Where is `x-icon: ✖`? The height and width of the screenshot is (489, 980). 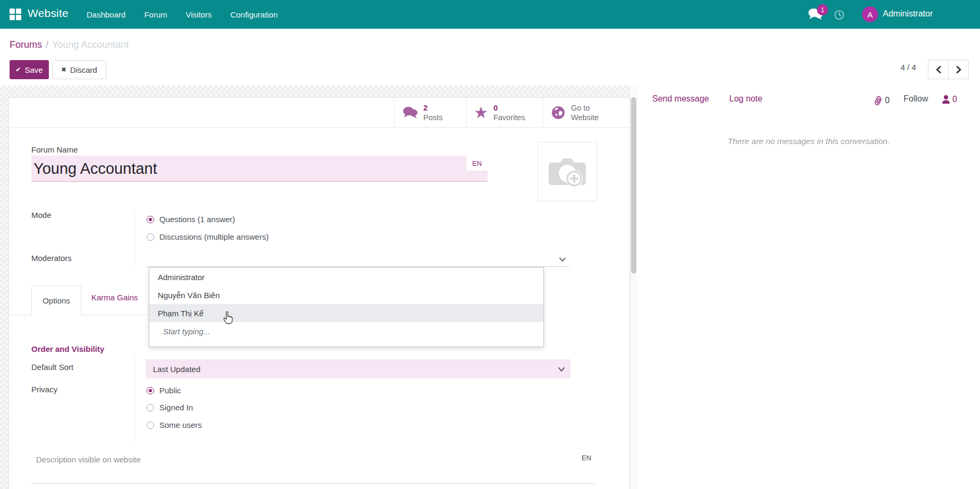
x-icon: ✖ is located at coordinates (64, 70).